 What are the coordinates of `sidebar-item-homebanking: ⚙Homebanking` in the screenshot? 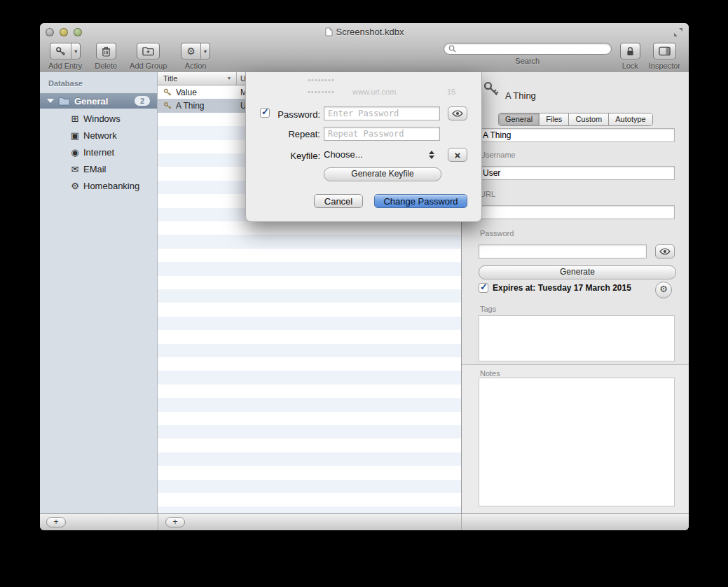 It's located at (98, 186).